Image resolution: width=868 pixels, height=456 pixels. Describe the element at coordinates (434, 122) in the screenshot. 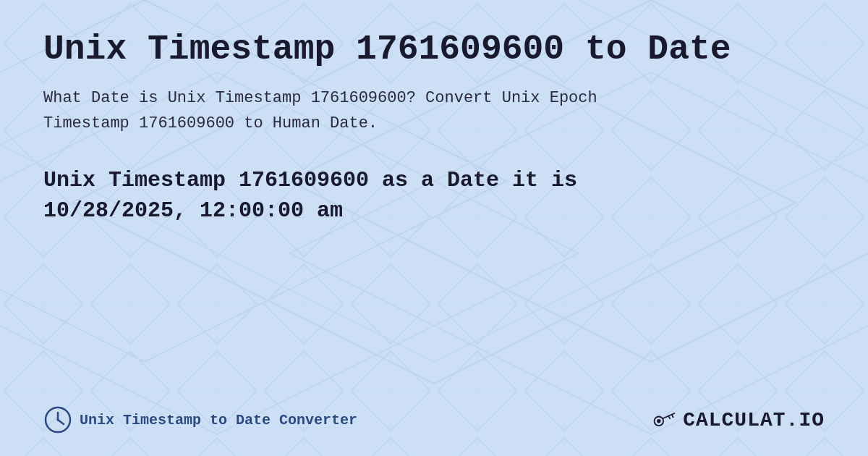

I see `description-section: What Date is Unix Timestamp 1761609600? …` at that location.